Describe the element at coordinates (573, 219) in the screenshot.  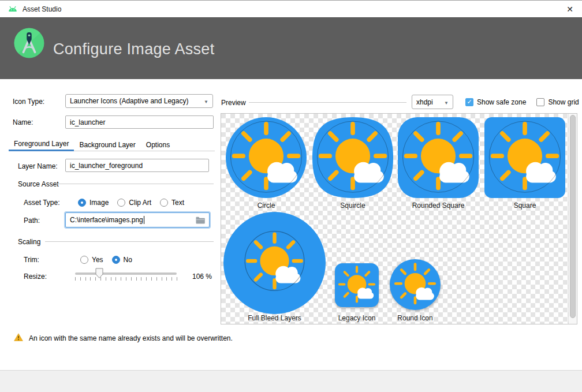
I see `preview-scrollbar` at that location.